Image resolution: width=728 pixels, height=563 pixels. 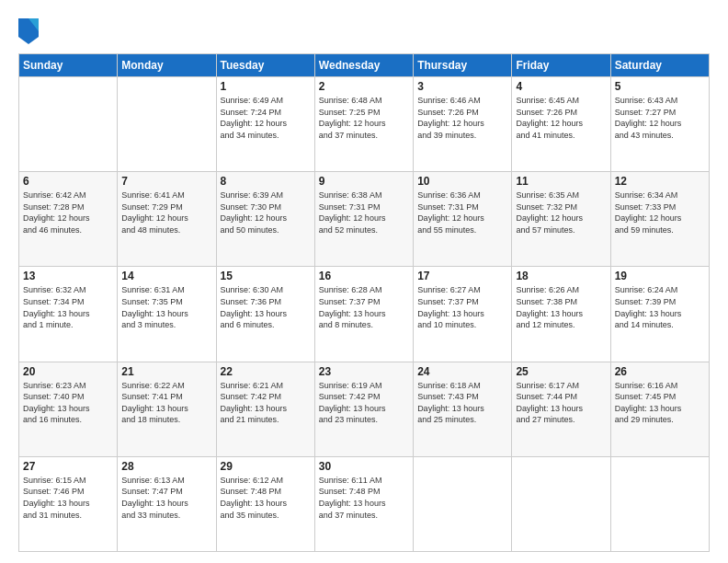 What do you see at coordinates (265, 408) in the screenshot?
I see `calendar-cell: 22Sunrise: 6:21 AM Sunset: 7:42 PM Dayli…` at bounding box center [265, 408].